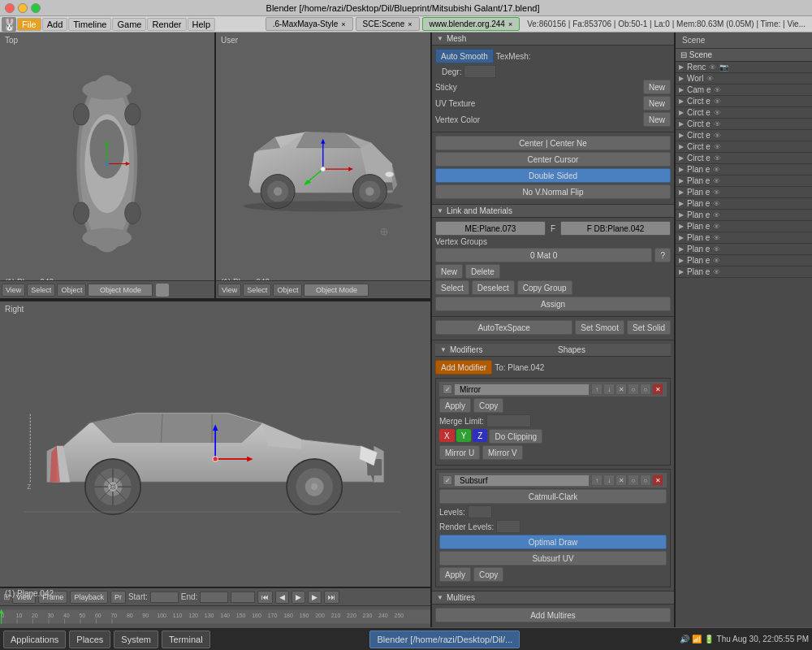  Describe the element at coordinates (186, 639) in the screenshot. I see `taskbar-terminal-btn: Terminal` at that location.